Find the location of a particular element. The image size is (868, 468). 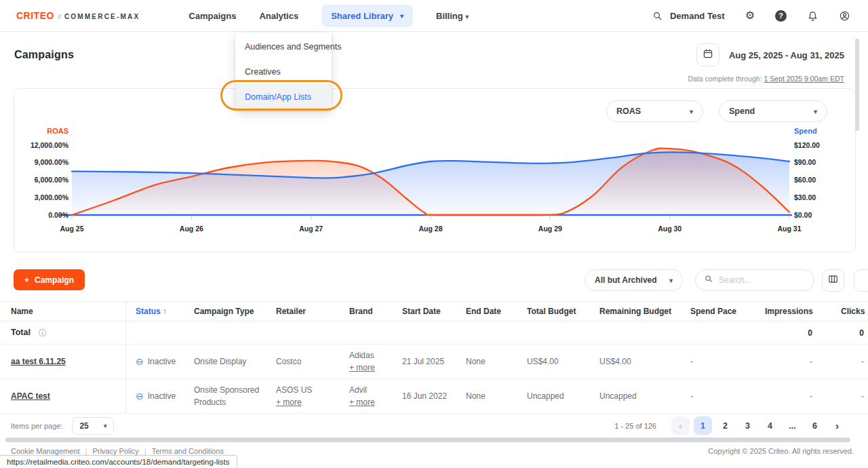

vertical-scrollbar is located at coordinates (857, 85).